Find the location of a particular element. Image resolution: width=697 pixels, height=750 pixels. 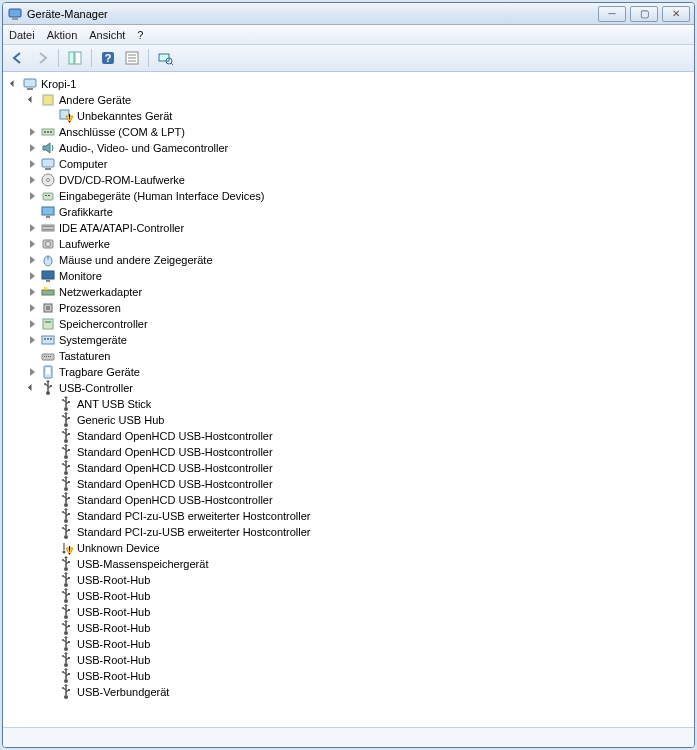

disk-icon is located at coordinates (48, 244).